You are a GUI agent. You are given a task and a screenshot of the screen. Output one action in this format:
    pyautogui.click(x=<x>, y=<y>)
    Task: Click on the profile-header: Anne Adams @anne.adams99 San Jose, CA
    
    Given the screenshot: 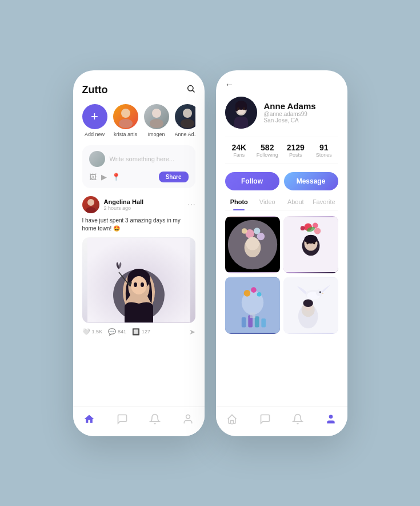 What is the action you would take?
    pyautogui.click(x=282, y=113)
    